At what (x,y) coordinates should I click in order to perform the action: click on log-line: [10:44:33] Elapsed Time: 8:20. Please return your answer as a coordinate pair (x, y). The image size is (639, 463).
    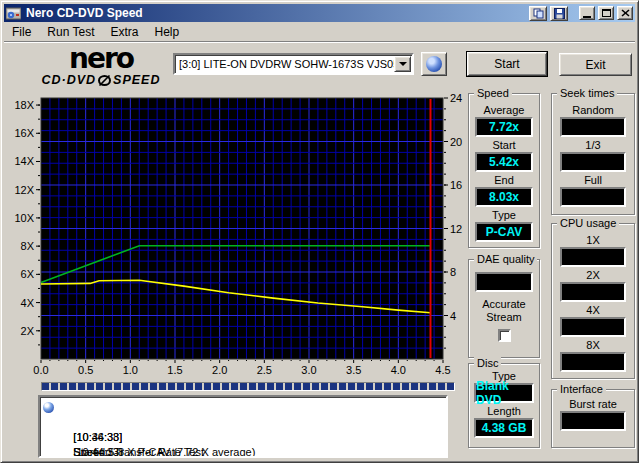
    Looking at the image, I should click on (243, 438).